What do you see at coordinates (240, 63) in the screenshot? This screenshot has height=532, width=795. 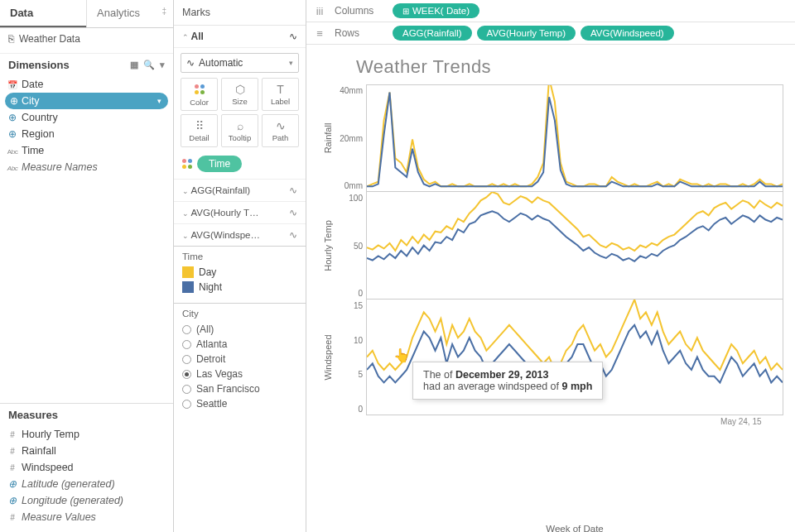 I see `mark-type-dropdown: ∿ Automatic` at bounding box center [240, 63].